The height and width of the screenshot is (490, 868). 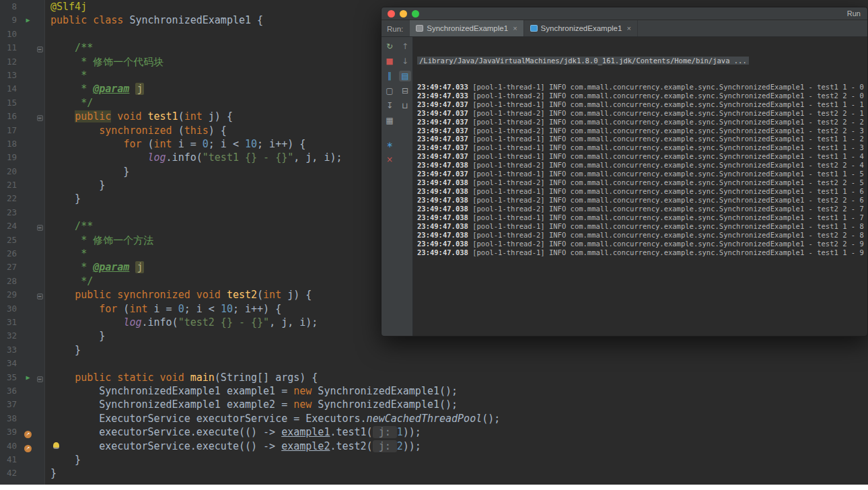 I want to click on line-number: 37, so click(x=11, y=405).